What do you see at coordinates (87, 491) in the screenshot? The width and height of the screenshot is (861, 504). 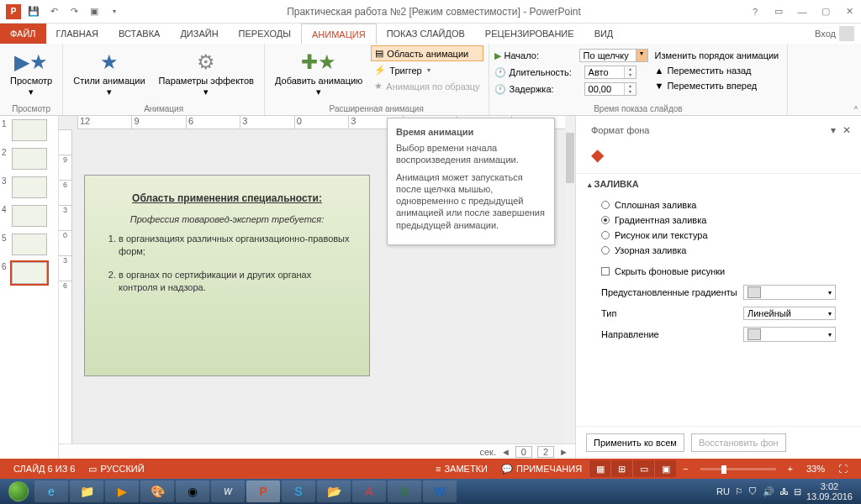 I see `task-explorer-icon: 📁` at bounding box center [87, 491].